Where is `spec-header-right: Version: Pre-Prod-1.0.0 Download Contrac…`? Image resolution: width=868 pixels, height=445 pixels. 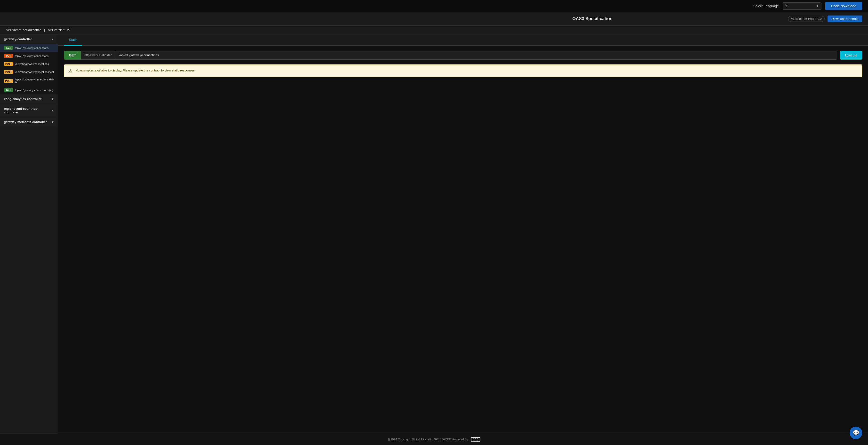 spec-header-right: Version: Pre-Prod-1.0.0 Download Contrac… is located at coordinates (825, 19).